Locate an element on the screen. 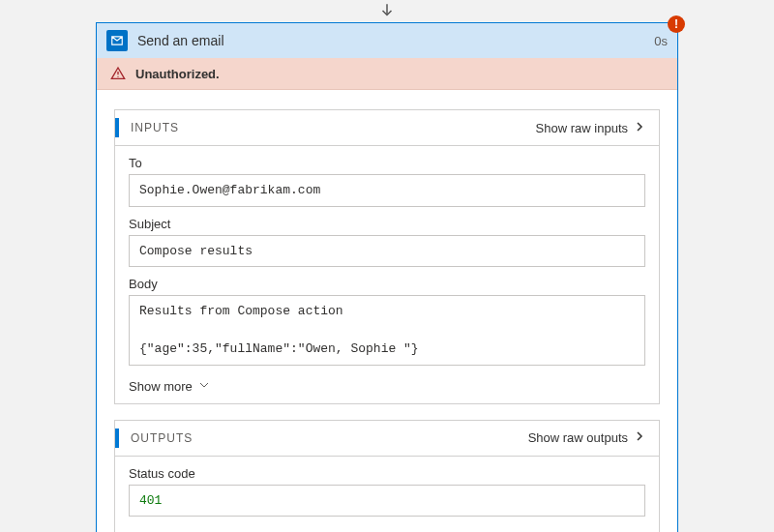  error-badge-icon: ! is located at coordinates (676, 24).